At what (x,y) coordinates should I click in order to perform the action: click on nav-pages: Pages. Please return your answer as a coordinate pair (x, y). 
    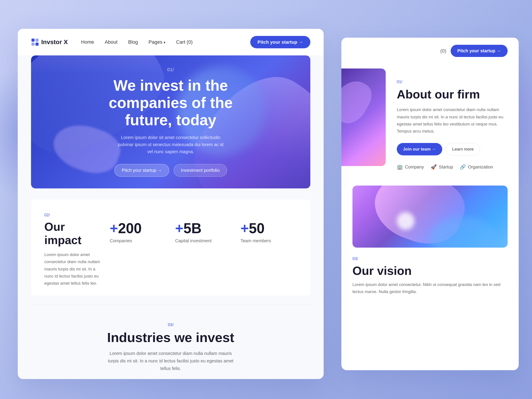
    Looking at the image, I should click on (157, 42).